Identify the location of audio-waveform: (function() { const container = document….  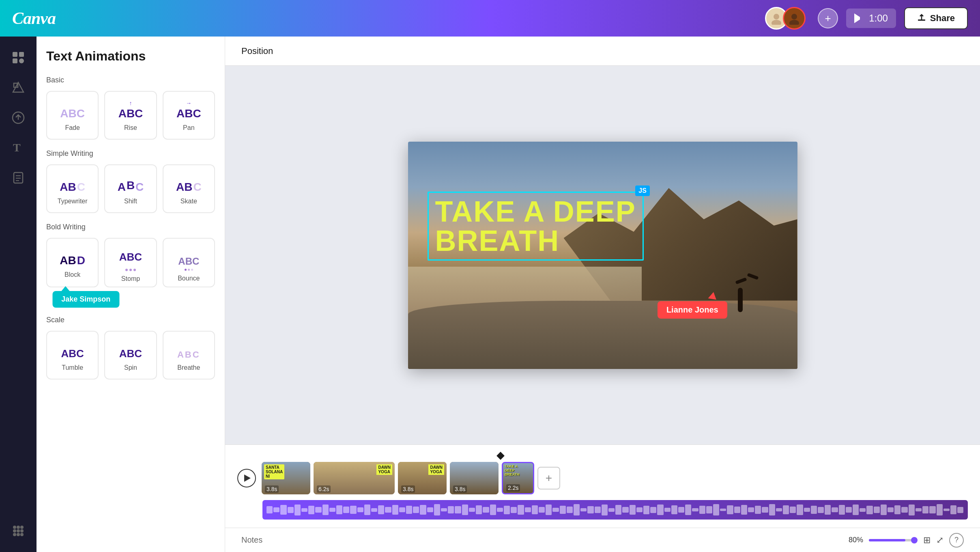
(615, 510).